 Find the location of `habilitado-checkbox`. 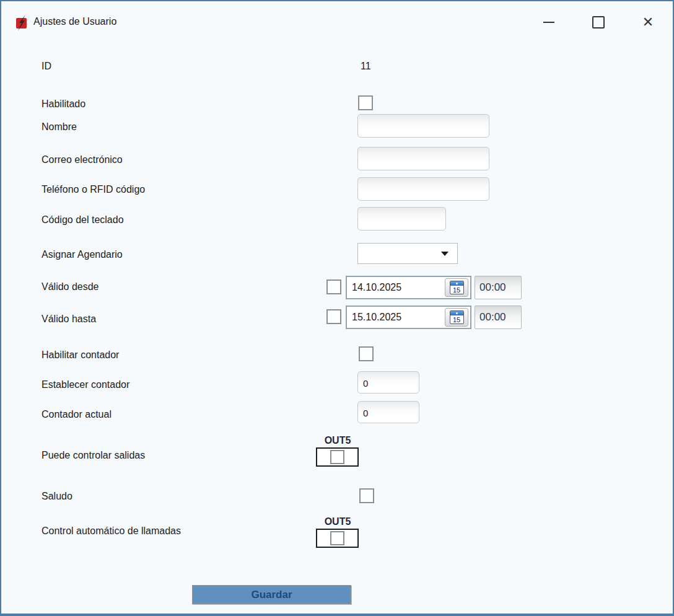

habilitado-checkbox is located at coordinates (365, 103).